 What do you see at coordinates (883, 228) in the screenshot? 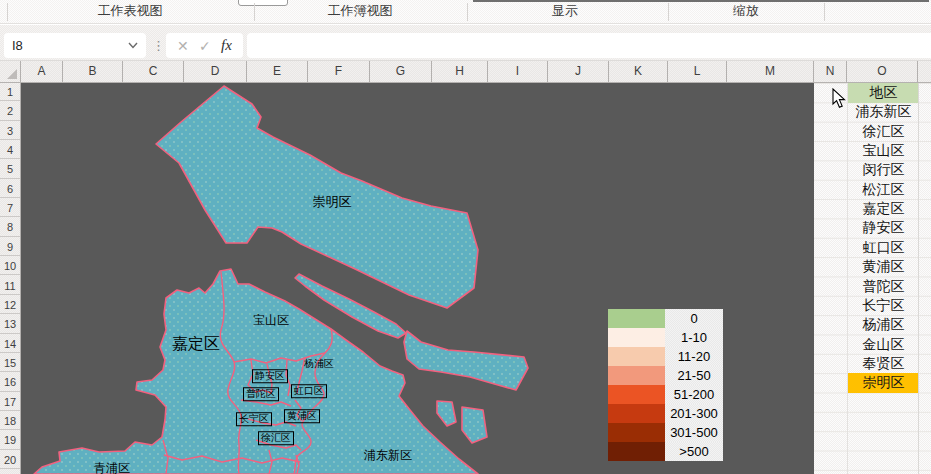
I see `cell-o8-district: 静安区` at bounding box center [883, 228].